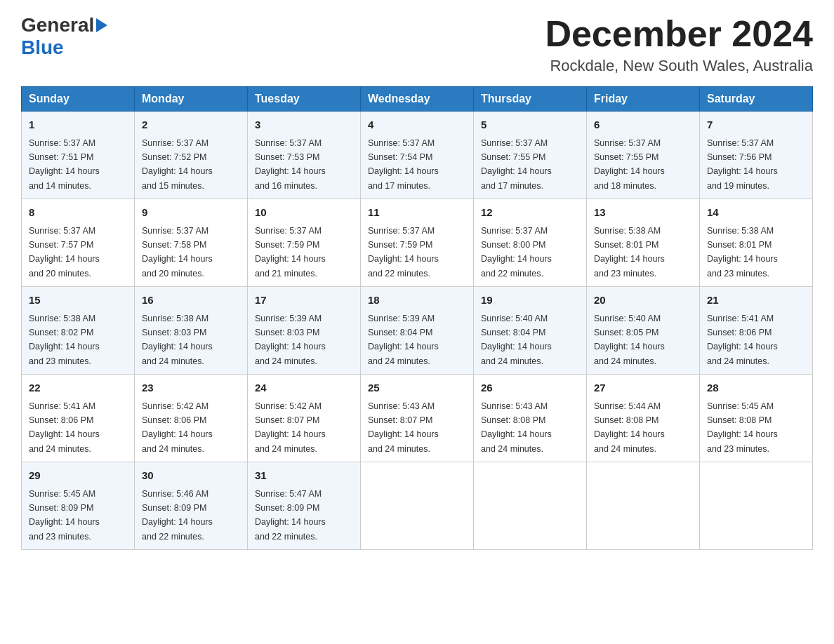  I want to click on day-number: 29, so click(78, 476).